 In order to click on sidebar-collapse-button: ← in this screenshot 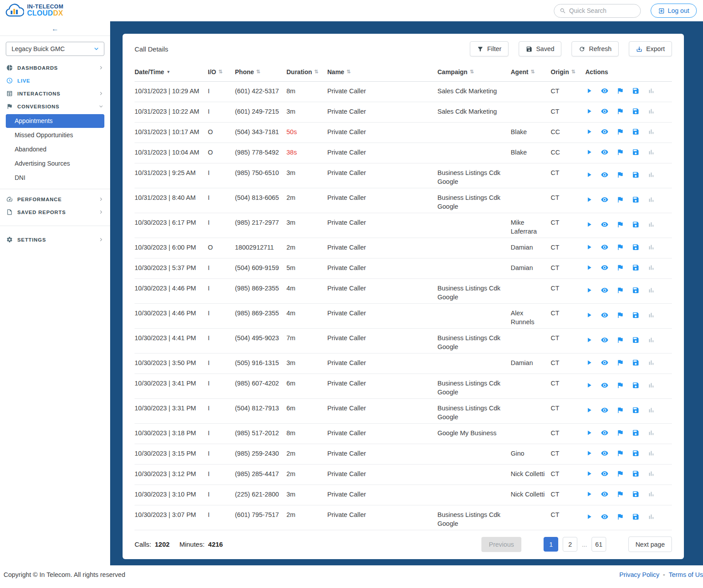, I will do `click(55, 28)`.